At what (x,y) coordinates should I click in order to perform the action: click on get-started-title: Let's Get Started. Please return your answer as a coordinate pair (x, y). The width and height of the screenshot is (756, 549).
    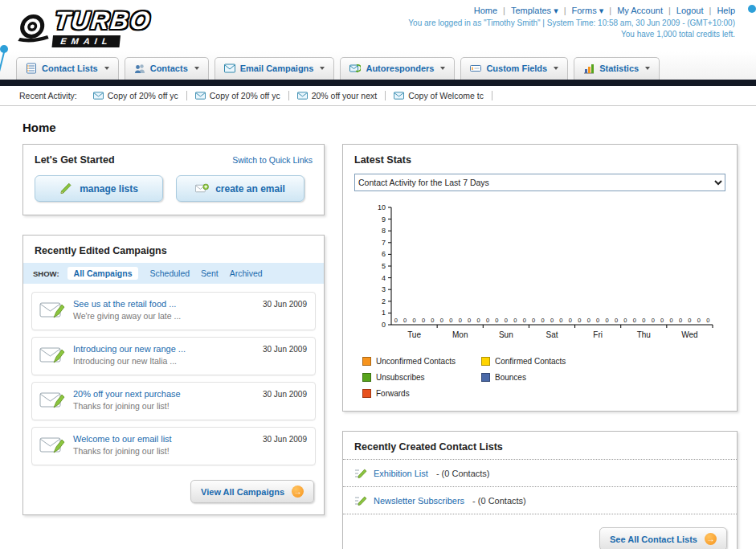
    Looking at the image, I should click on (75, 160).